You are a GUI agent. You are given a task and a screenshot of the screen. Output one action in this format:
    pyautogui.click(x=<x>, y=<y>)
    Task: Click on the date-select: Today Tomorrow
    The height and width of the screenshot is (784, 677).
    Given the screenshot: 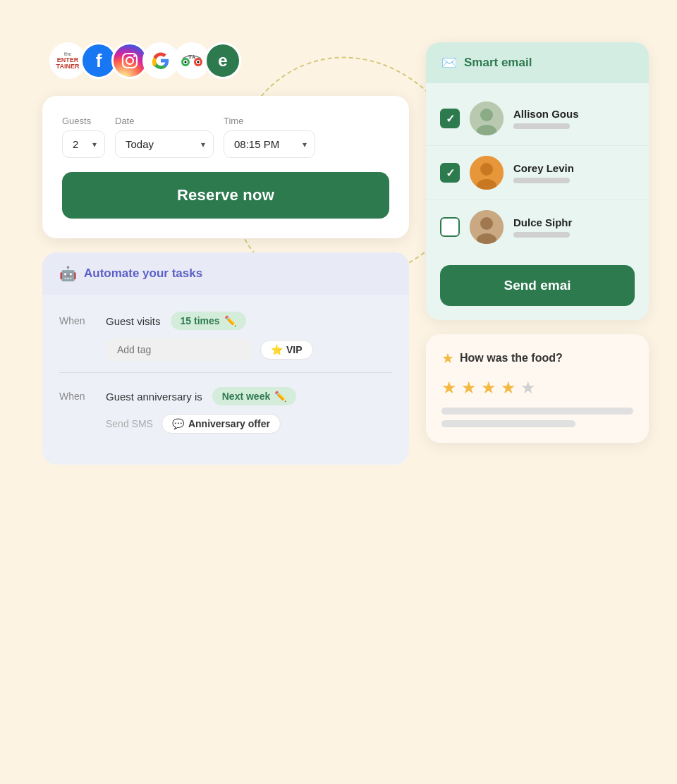 What is the action you would take?
    pyautogui.click(x=164, y=144)
    